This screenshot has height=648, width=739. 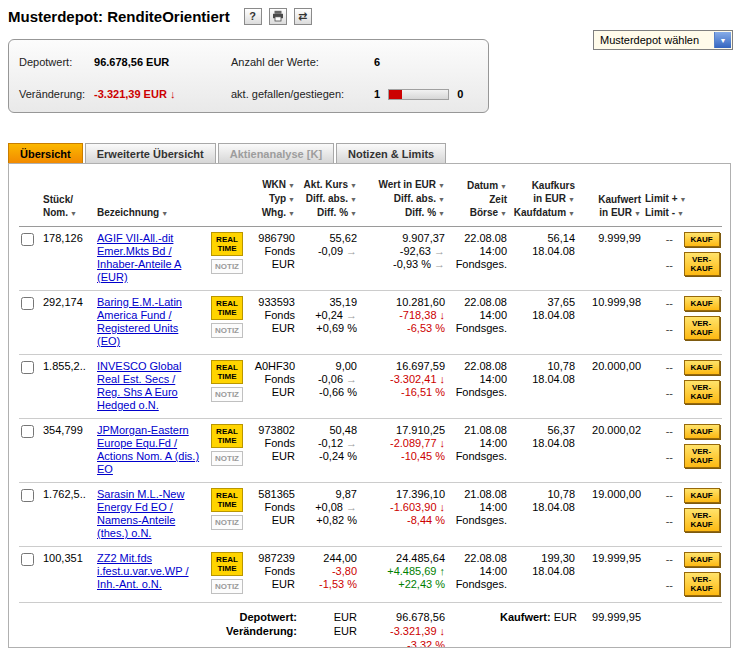 I want to click on position-name-link: Sarasin M.L.-New Energy Fd EO / Namens-A…, so click(x=140, y=514).